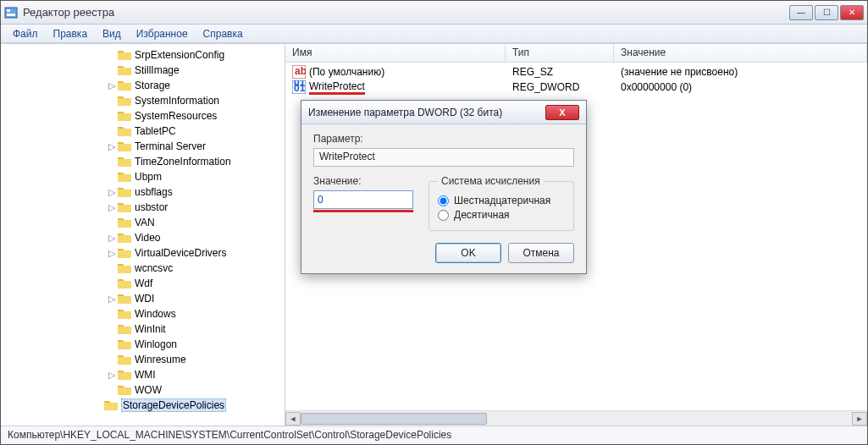  What do you see at coordinates (406, 12) in the screenshot?
I see `window-title: Редактор реестра` at bounding box center [406, 12].